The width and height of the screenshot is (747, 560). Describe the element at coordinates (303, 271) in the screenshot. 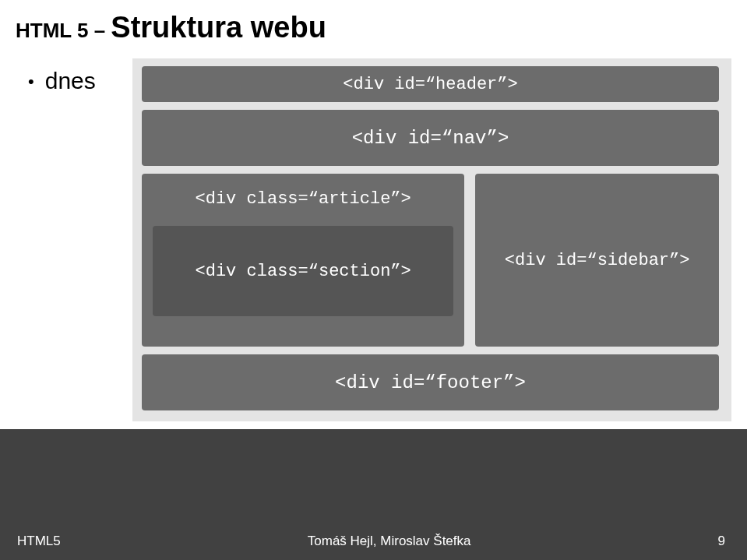

I see `diagram-section-box: <div class=“section”>` at that location.